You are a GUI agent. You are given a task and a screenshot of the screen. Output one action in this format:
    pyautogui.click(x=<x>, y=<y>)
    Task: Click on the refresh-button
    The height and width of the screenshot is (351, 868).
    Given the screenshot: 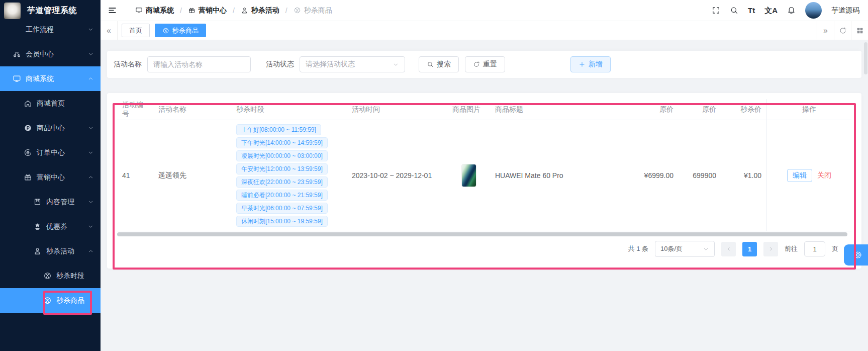 What is the action you would take?
    pyautogui.click(x=842, y=30)
    